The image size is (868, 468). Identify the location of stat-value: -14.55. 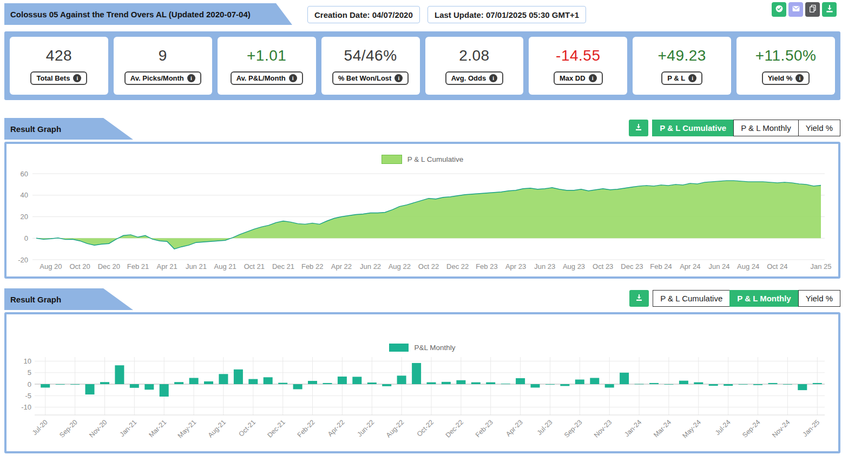
(578, 56).